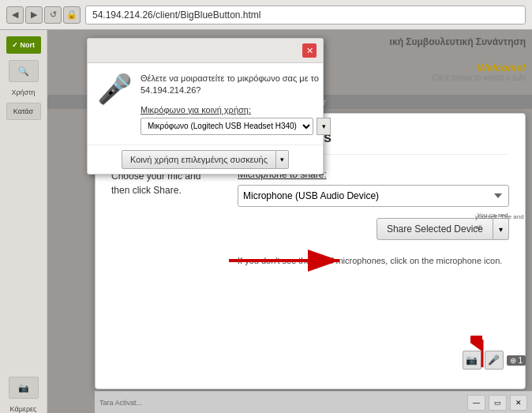 The height and width of the screenshot is (413, 532). I want to click on sidebar-status-button: Κατάσ, so click(24, 111).